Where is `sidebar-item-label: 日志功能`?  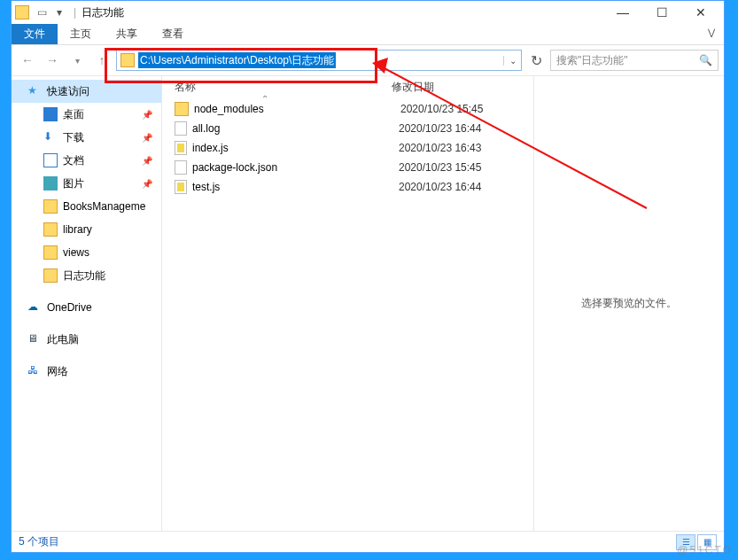 sidebar-item-label: 日志功能 is located at coordinates (84, 276).